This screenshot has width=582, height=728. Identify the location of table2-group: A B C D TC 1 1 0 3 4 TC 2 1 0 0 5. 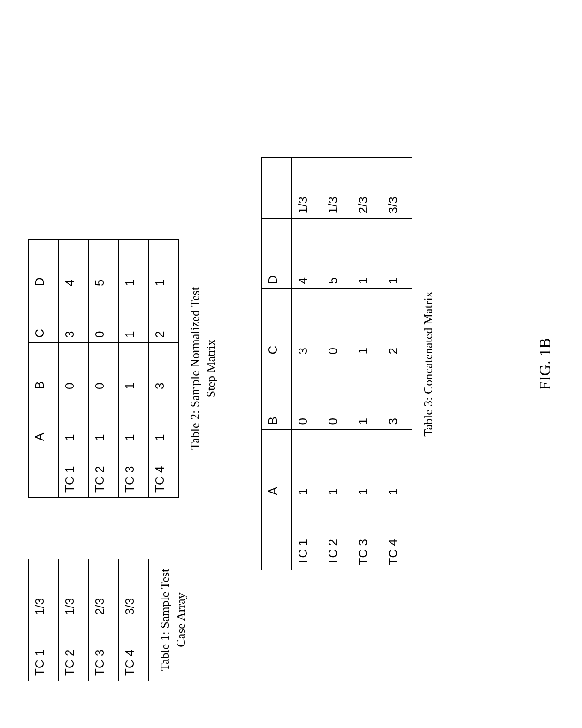
(124, 369).